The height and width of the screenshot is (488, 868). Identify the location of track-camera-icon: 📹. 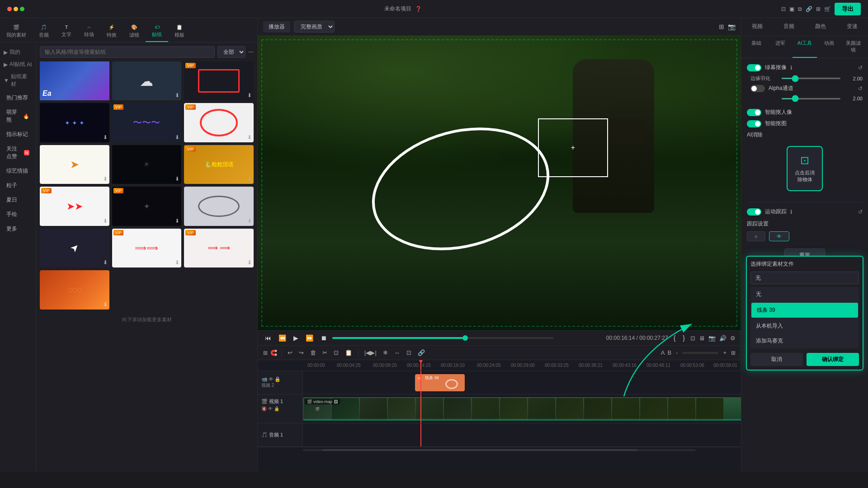
(264, 380).